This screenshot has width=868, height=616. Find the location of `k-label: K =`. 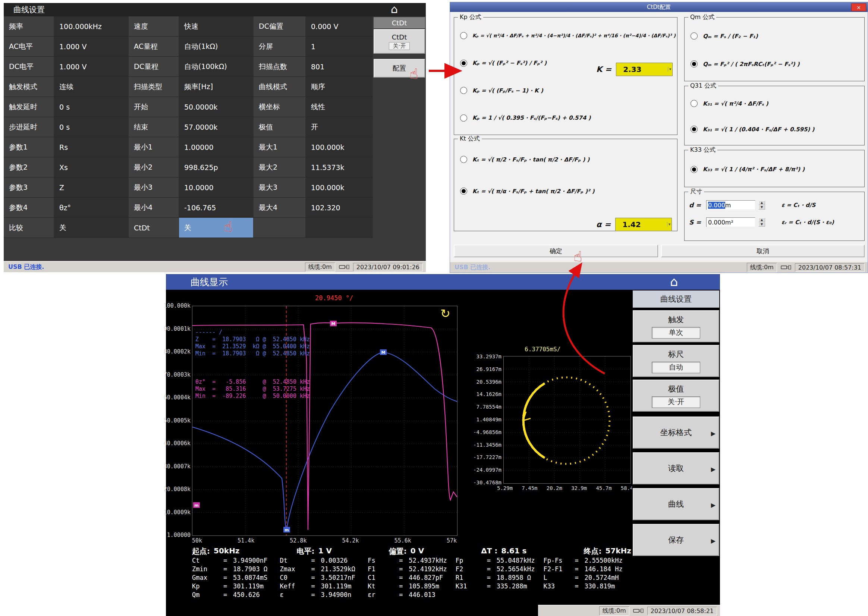

k-label: K = is located at coordinates (604, 69).